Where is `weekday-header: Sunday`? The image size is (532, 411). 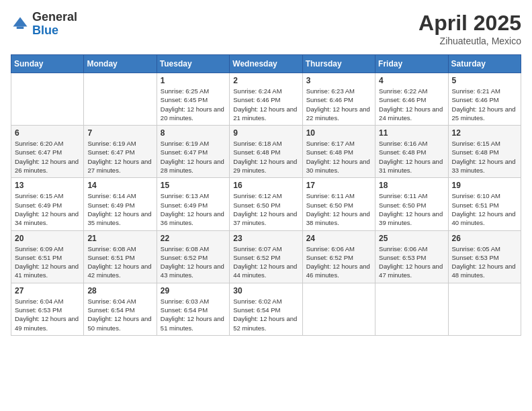 weekday-header: Sunday is located at coordinates (48, 64).